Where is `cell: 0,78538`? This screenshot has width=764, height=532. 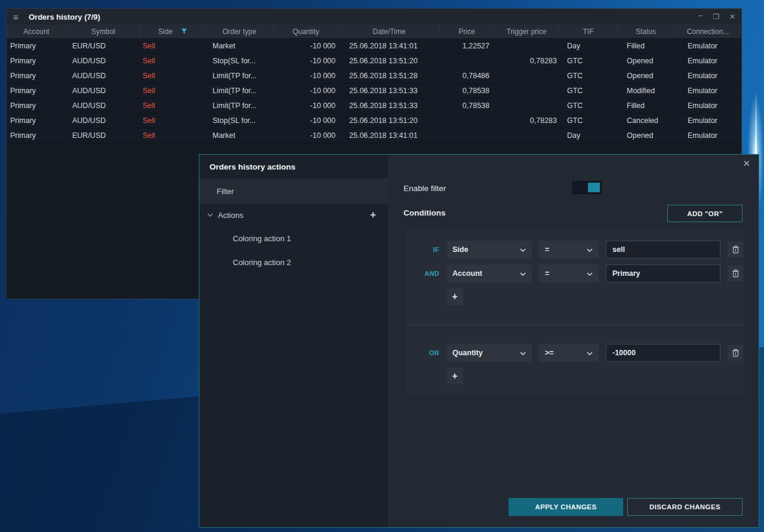 cell: 0,78538 is located at coordinates (467, 106).